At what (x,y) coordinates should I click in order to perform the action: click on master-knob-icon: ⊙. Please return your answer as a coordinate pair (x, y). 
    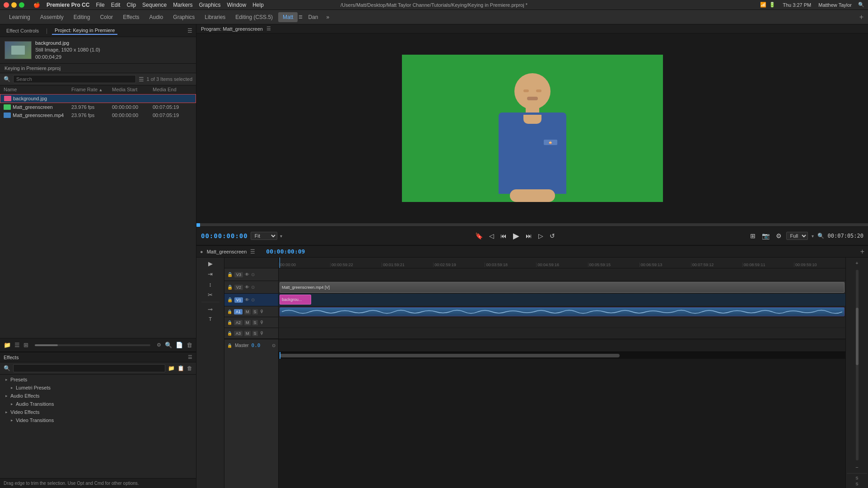
    Looking at the image, I should click on (274, 345).